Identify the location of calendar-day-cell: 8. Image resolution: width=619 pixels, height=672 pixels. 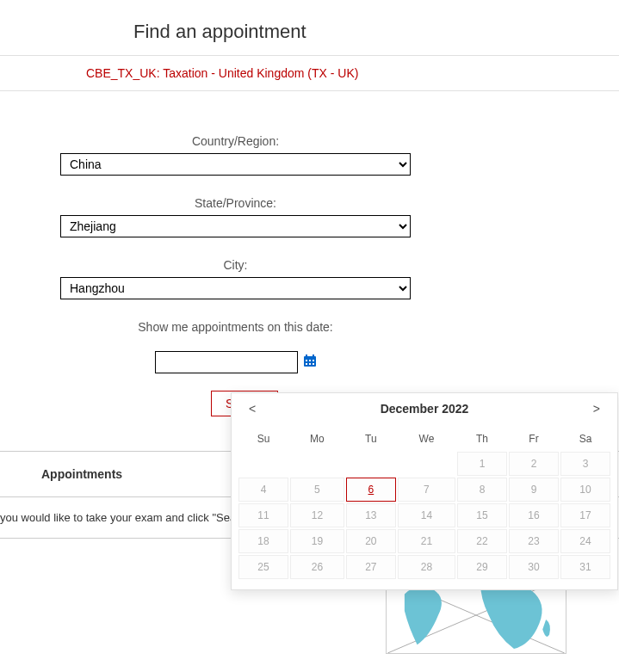
(482, 490).